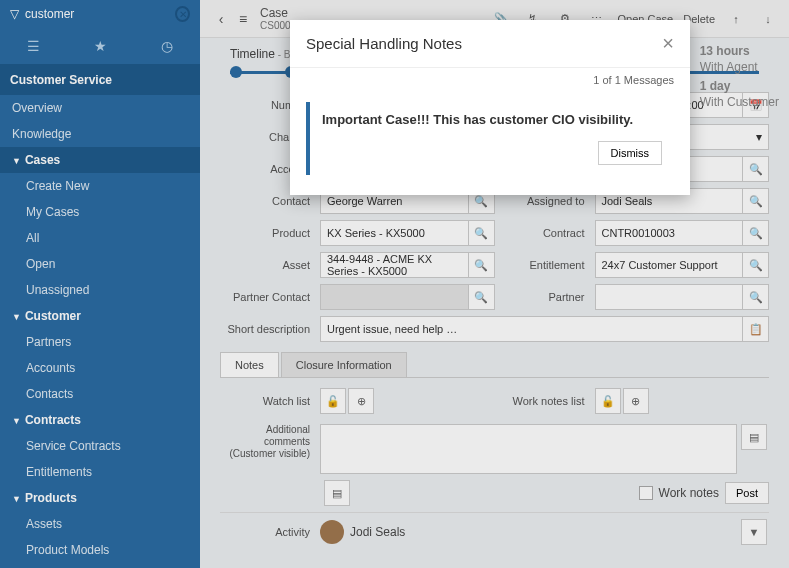 This screenshot has width=789, height=568. Describe the element at coordinates (630, 153) in the screenshot. I see `dismiss-button: Dismiss` at that location.